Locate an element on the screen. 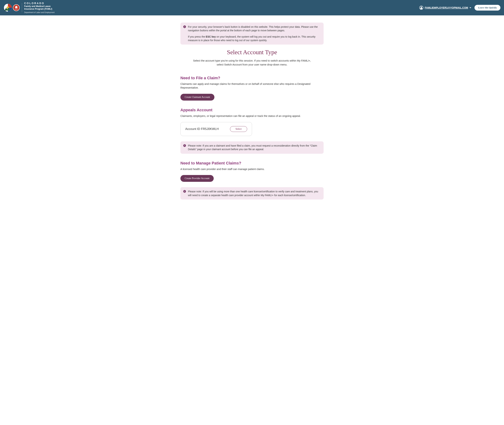  brand-sub-1: Family and Medical Leave is located at coordinates (40, 6).